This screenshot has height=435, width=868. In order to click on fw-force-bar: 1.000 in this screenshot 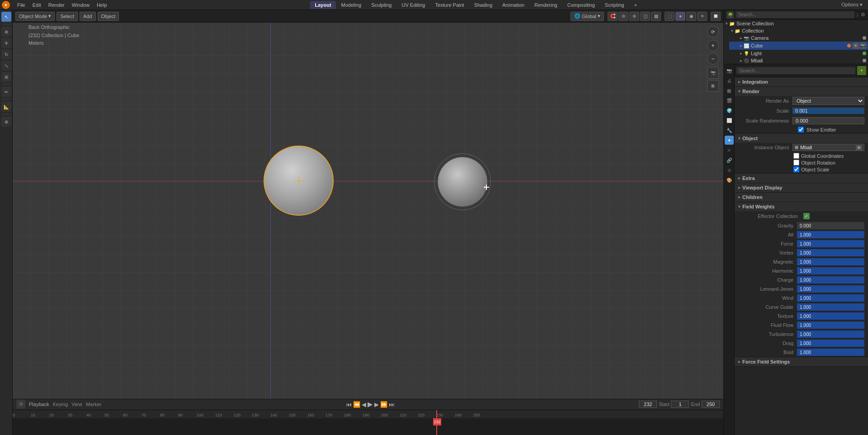, I will do `click(831, 244)`.